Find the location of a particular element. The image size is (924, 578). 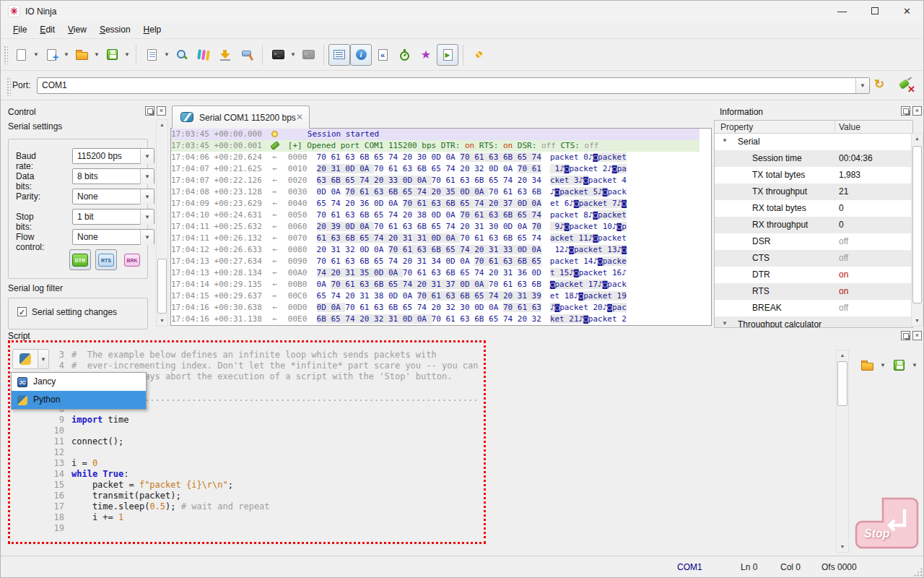

toolbar-grip is located at coordinates (6, 55).